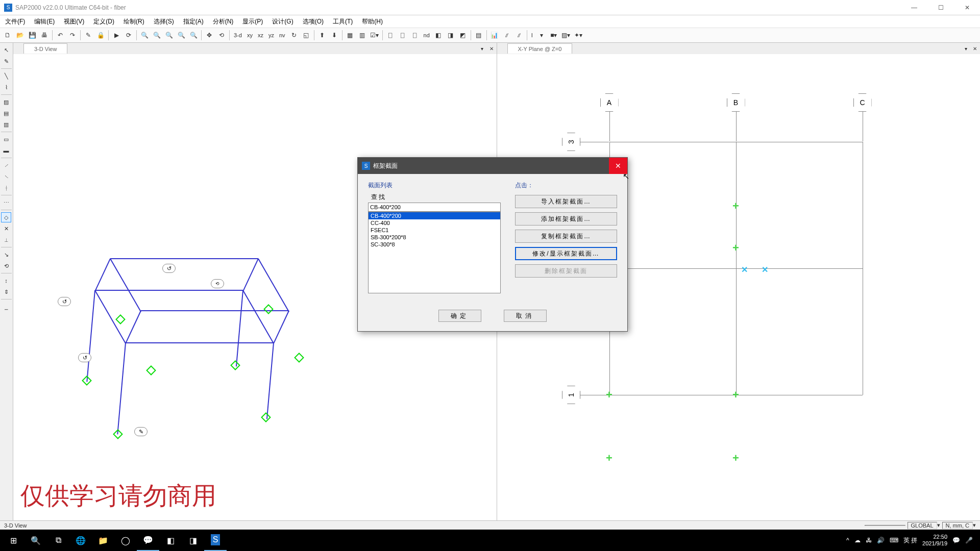 This screenshot has height=551, width=980. I want to click on view-yz-button: yz, so click(272, 35).